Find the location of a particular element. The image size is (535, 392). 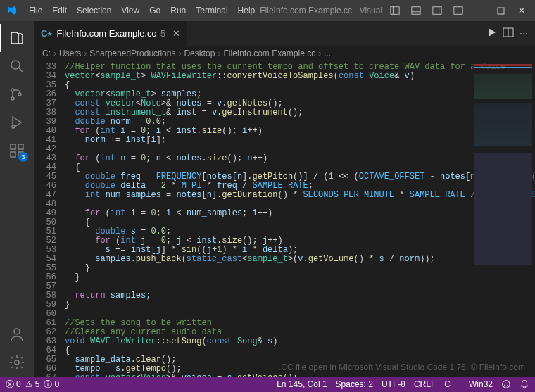

status-line-col: Ln 145, Col 1 is located at coordinates (301, 384).